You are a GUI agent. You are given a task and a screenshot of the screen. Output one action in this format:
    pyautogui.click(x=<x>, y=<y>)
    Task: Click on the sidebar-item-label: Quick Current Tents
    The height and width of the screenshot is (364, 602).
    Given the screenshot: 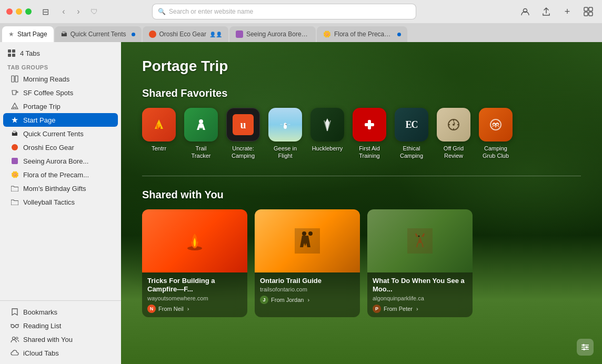 What is the action you would take?
    pyautogui.click(x=54, y=134)
    